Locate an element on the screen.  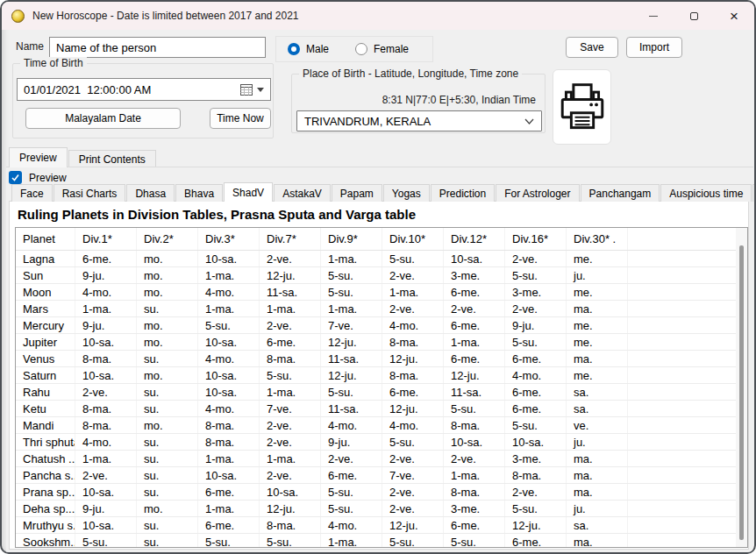
tab-face: Face is located at coordinates (32, 193).